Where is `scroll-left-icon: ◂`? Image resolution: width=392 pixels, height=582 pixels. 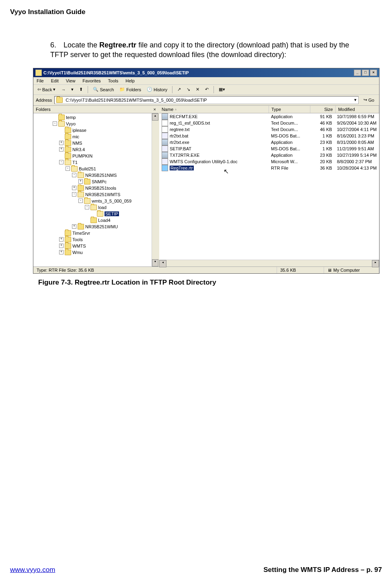
scroll-left-icon: ◂ is located at coordinates (163, 264).